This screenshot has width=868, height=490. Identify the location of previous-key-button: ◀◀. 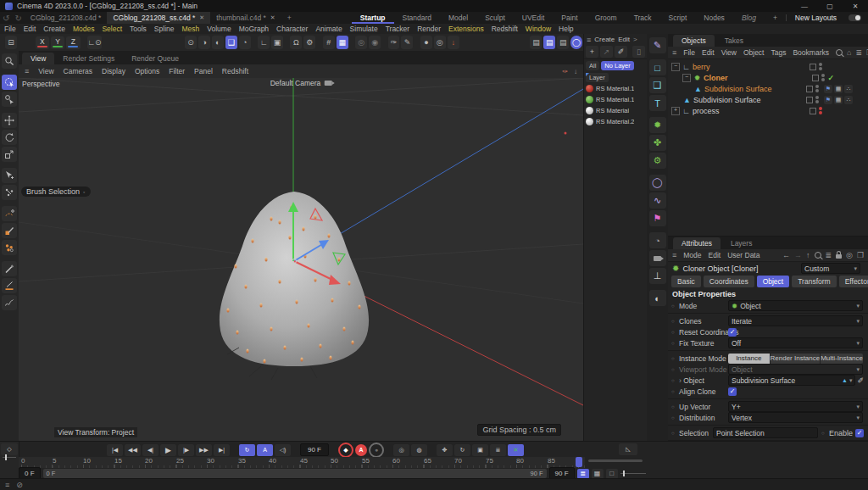
(132, 450).